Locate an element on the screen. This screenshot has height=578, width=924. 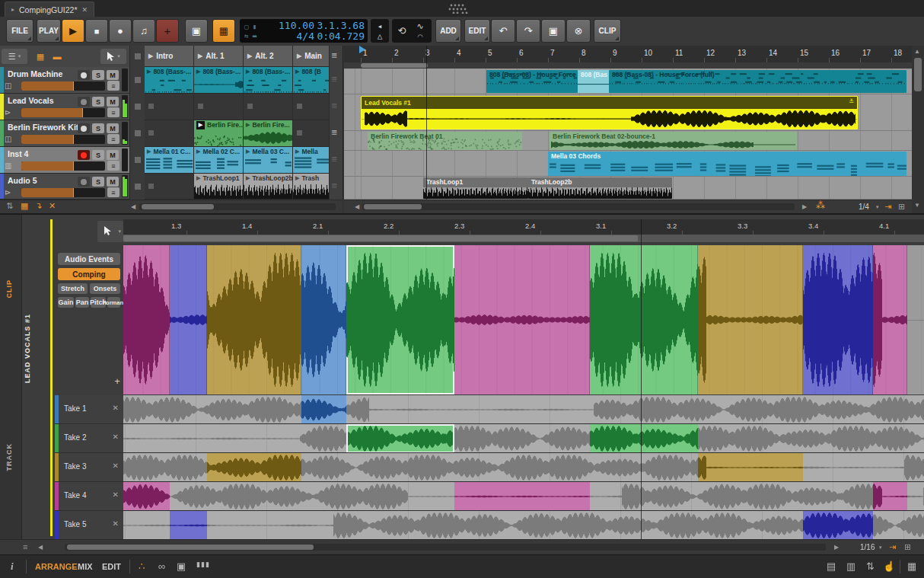
editor-zoom-range is located at coordinates (381, 238).